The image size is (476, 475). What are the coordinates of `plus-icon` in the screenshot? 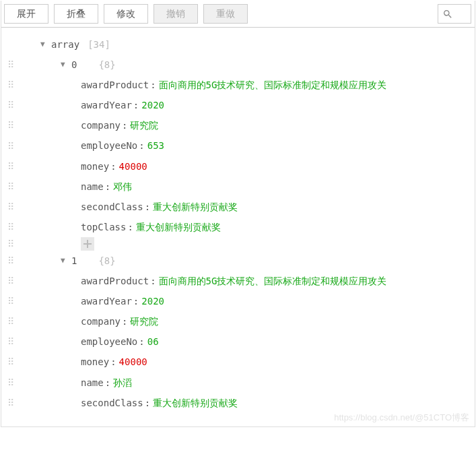 It's located at (88, 244).